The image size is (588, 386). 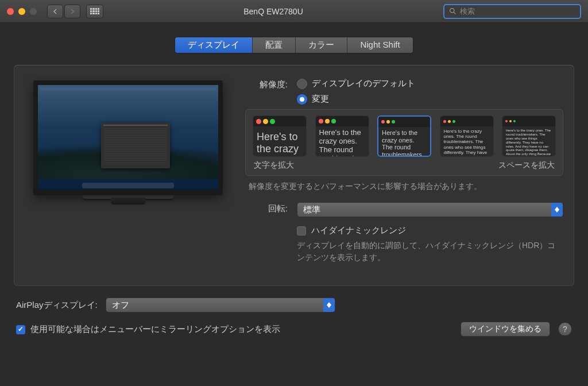 I want to click on resolution-default-label: ディスプレイのデフォルト, so click(x=363, y=84).